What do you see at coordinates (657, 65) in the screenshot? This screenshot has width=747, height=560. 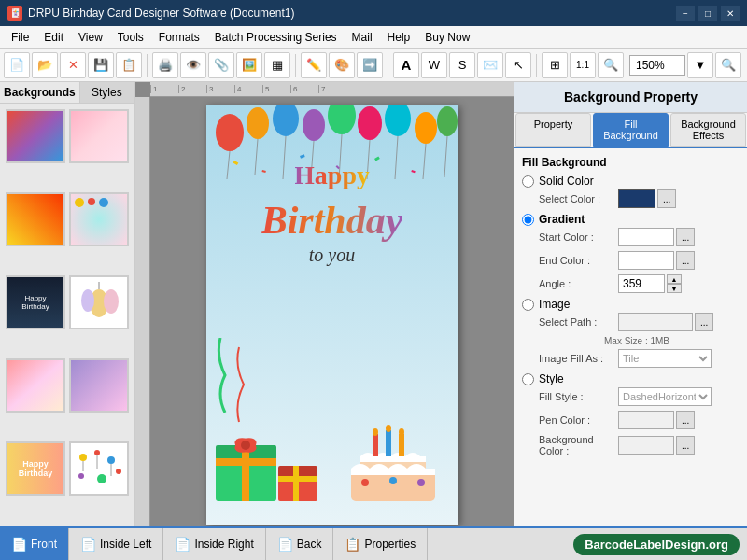 I see `zoom-input: 150%` at bounding box center [657, 65].